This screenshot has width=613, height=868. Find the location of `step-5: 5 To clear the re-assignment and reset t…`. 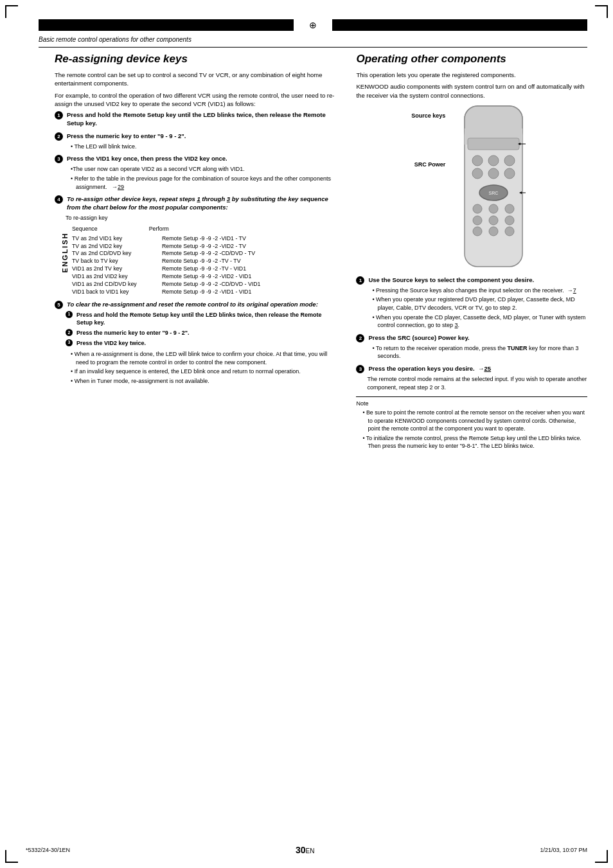

step-5: 5 To clear the re-assignment and reset t… is located at coordinates (195, 343).